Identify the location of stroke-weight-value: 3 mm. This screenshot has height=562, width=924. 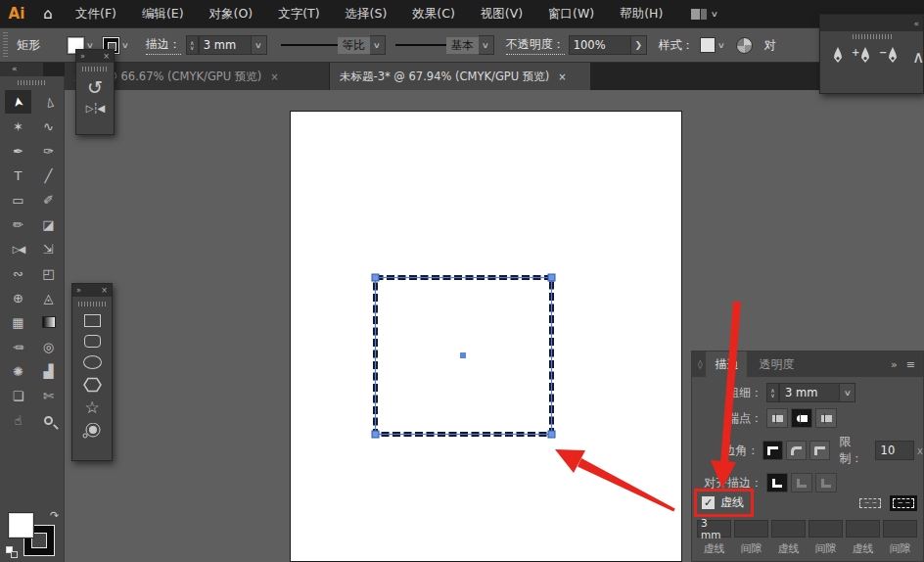
(225, 45).